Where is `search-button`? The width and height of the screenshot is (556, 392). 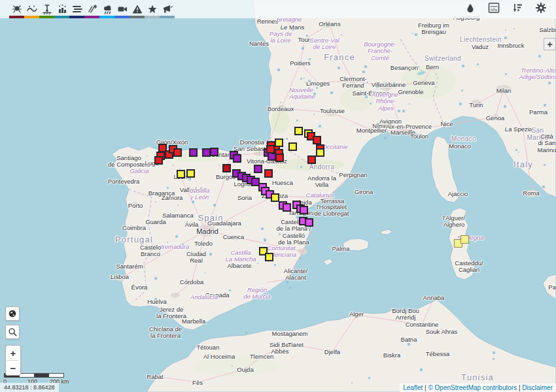 search-button is located at coordinates (12, 332).